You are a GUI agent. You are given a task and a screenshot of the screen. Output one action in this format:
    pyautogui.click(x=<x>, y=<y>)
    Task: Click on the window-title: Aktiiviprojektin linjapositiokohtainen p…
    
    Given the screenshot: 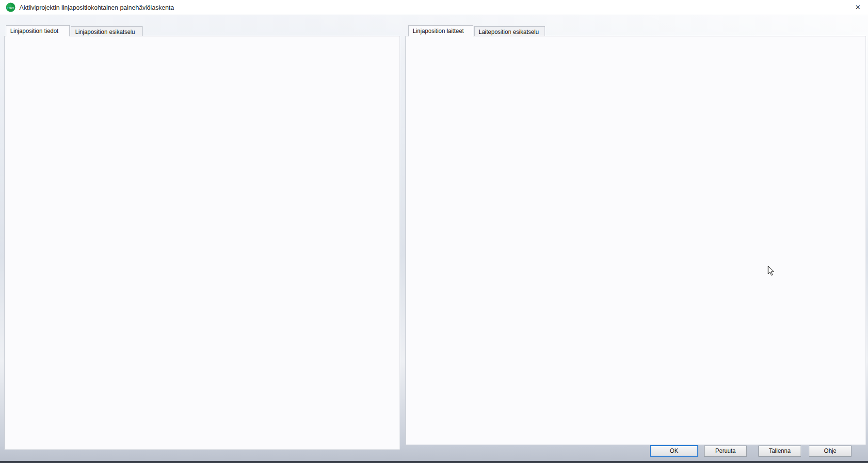 What is the action you would take?
    pyautogui.click(x=97, y=8)
    